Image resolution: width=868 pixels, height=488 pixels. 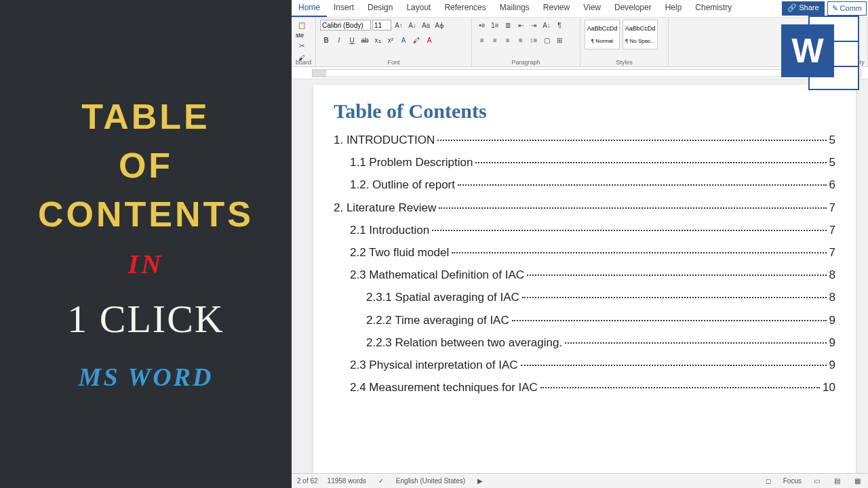 What do you see at coordinates (304, 42) in the screenshot?
I see `clipboard-group: 📋 ste ✂ 🖌 board` at bounding box center [304, 42].